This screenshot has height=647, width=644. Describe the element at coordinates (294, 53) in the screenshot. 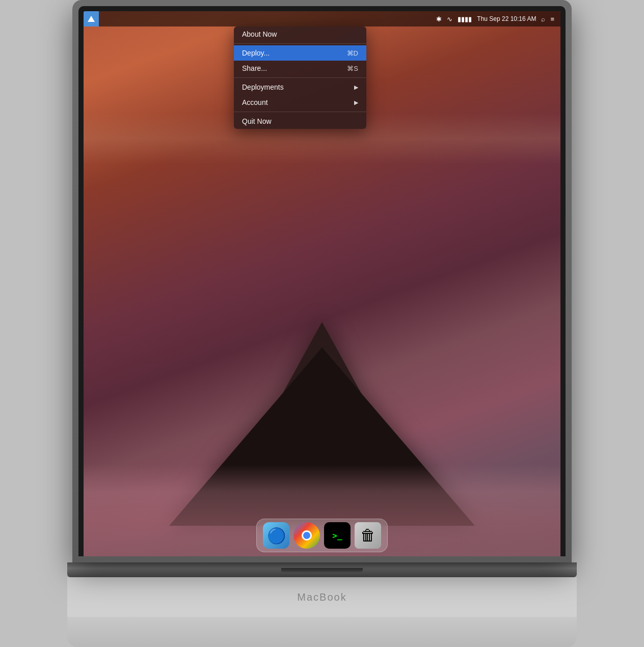

I see `menu-item-deploy-label: Deploy...` at that location.